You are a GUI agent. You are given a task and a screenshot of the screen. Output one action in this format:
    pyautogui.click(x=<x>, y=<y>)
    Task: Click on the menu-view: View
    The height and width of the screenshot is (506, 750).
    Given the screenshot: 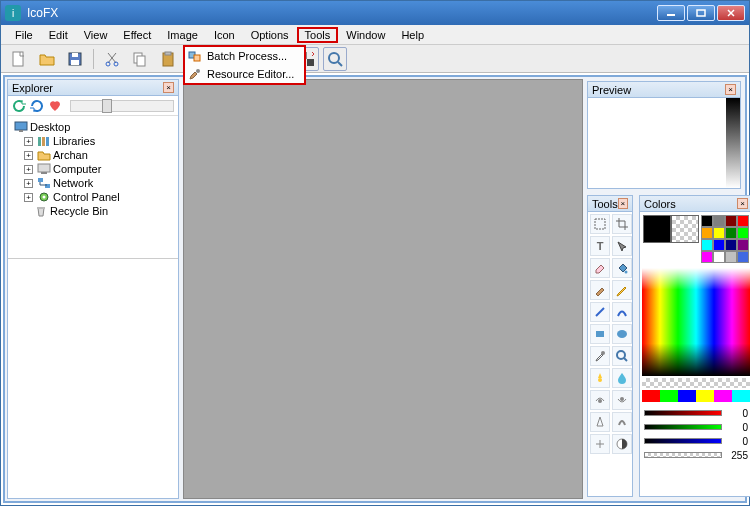 What is the action you would take?
    pyautogui.click(x=96, y=35)
    